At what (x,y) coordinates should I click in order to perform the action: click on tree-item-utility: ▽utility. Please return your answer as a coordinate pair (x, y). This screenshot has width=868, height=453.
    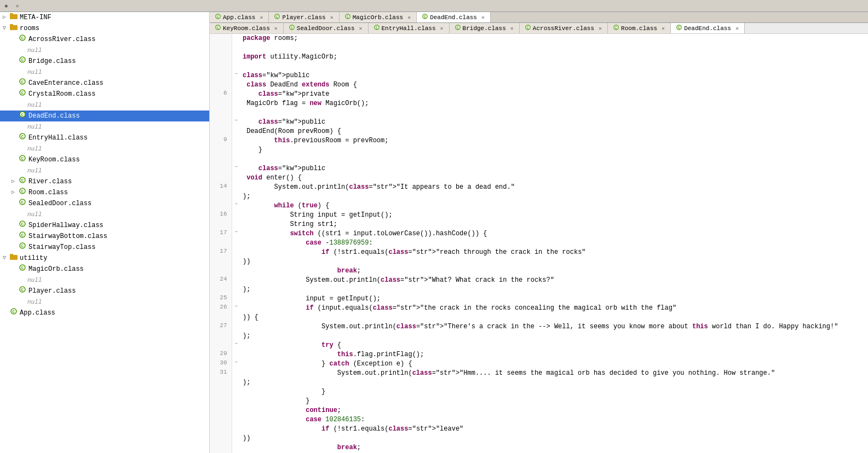
    Looking at the image, I should click on (105, 258).